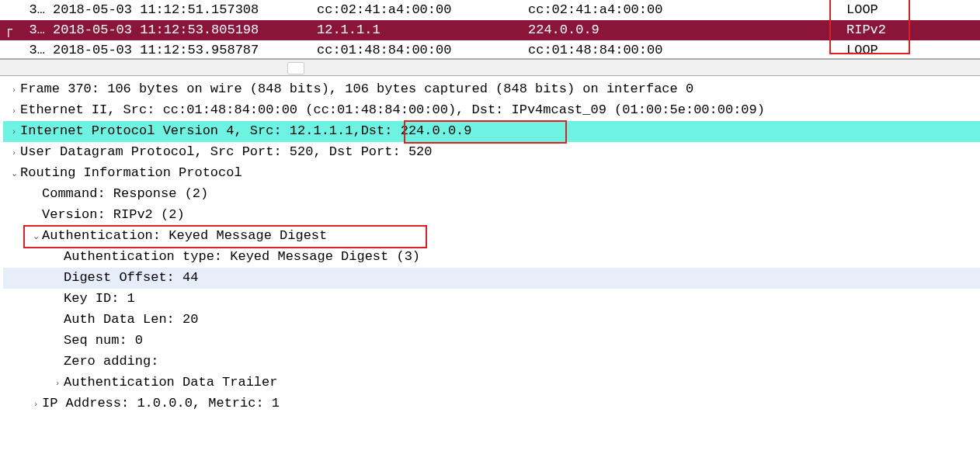 Image resolution: width=980 pixels, height=454 pixels. What do you see at coordinates (492, 383) in the screenshot?
I see `tree-node-auth-trailer: › Authentication Data Trailer` at bounding box center [492, 383].